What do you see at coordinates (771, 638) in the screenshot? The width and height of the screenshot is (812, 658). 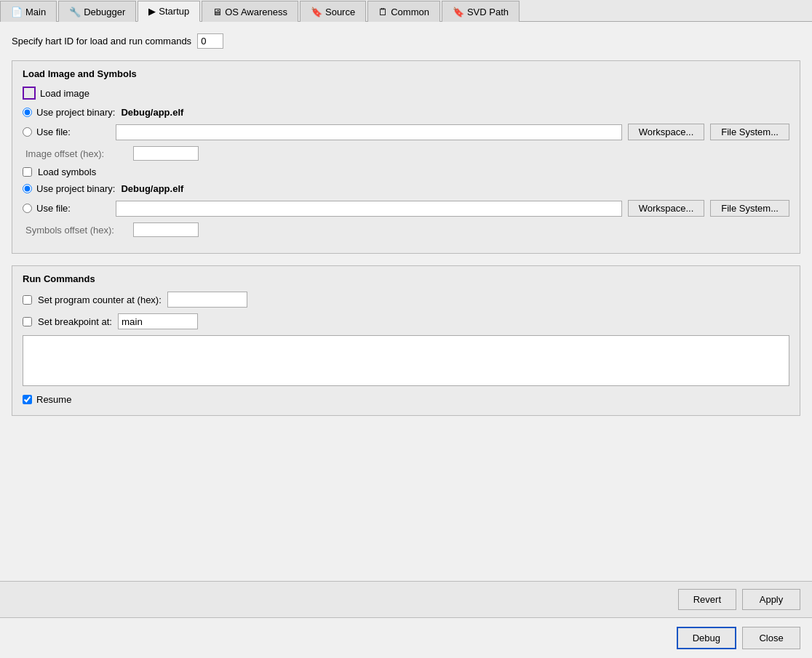 I see `close-button: Close` at bounding box center [771, 638].